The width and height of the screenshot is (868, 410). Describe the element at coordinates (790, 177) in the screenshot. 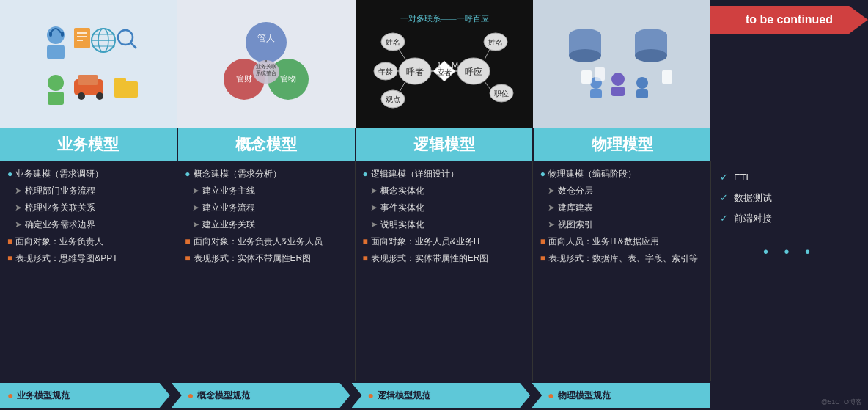

I see `list-item: ✓ETL` at that location.